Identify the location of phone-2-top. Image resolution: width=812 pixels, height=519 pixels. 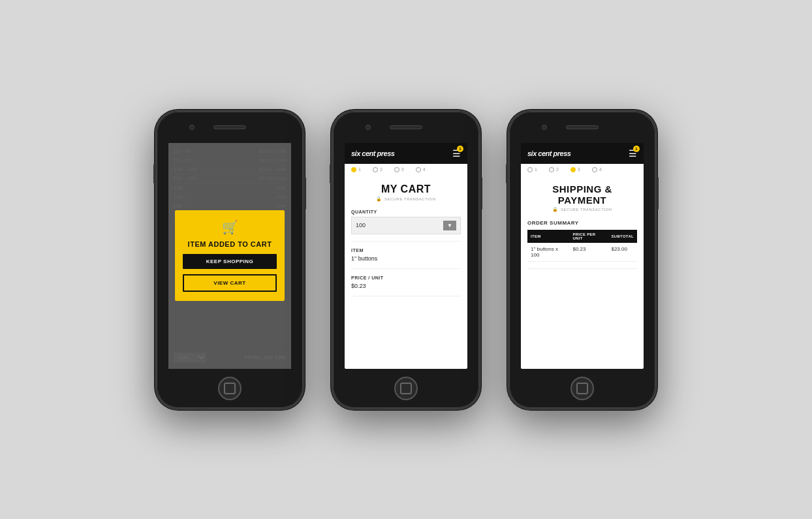
(406, 127).